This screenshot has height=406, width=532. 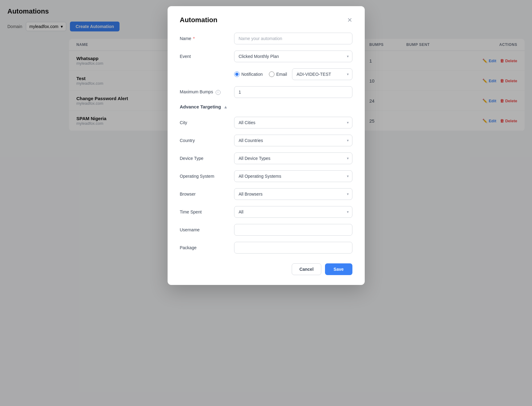 I want to click on username-label: Username, so click(x=205, y=230).